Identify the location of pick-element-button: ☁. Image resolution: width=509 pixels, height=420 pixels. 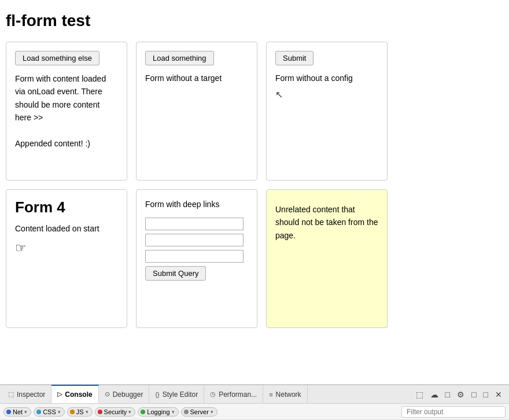
(434, 395).